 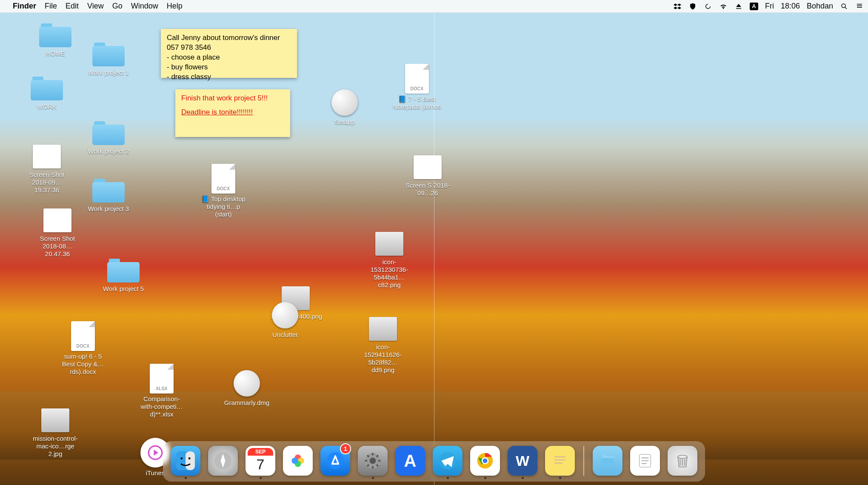 What do you see at coordinates (108, 73) in the screenshot?
I see `folder-label: Work project 1` at bounding box center [108, 73].